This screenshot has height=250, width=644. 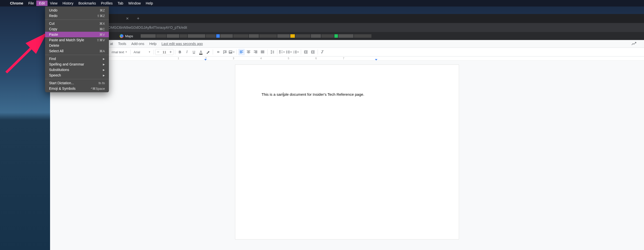 I want to click on align-right-button, so click(x=256, y=52).